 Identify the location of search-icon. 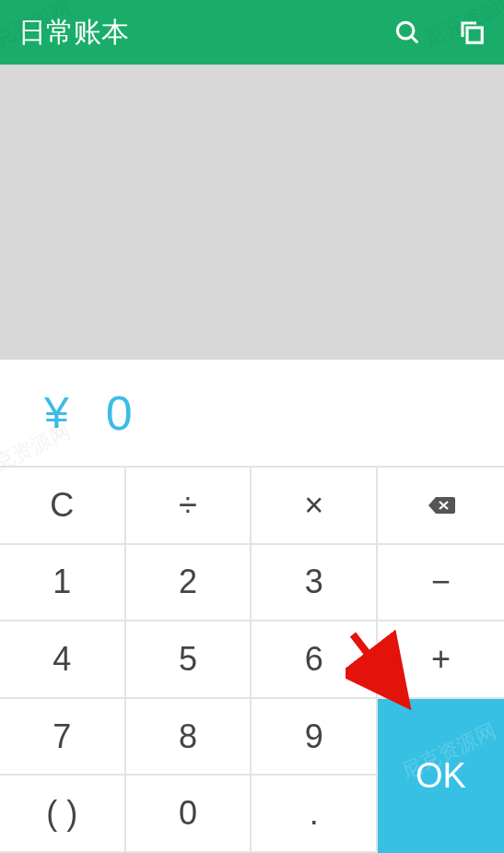
(407, 32).